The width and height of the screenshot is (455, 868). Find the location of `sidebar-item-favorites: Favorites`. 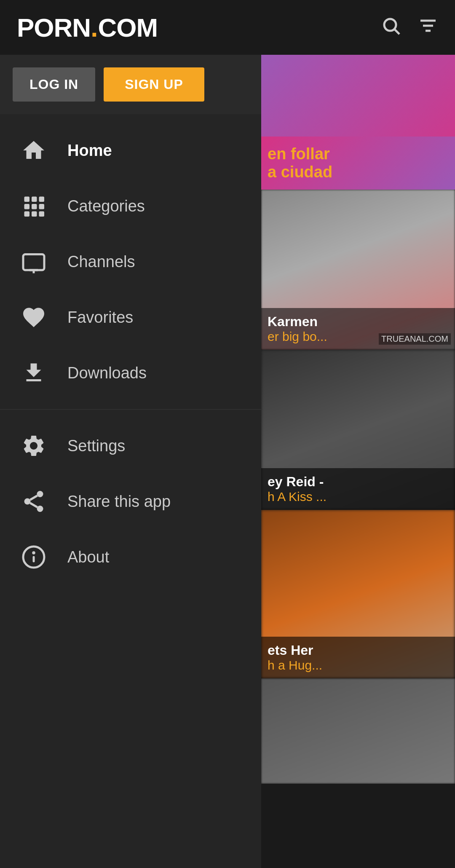

sidebar-item-favorites: Favorites is located at coordinates (131, 317).